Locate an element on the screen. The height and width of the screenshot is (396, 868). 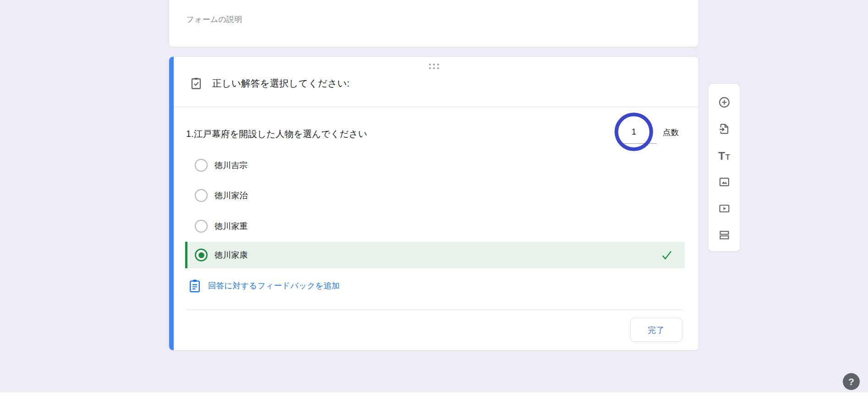
image-icon is located at coordinates (724, 183).